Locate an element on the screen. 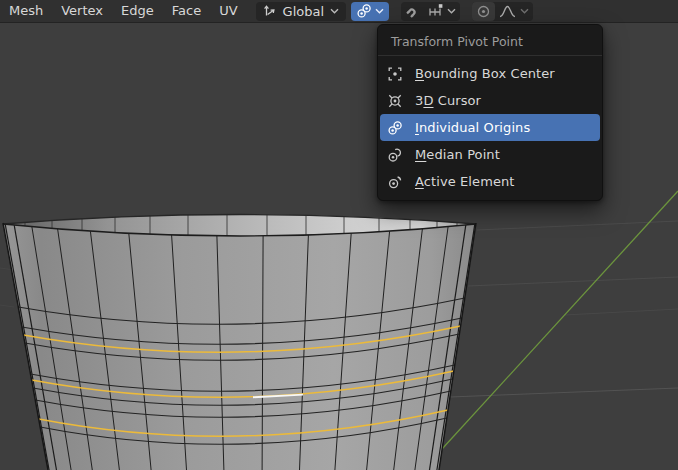  pivot-menu-title: Transform Pivot Point is located at coordinates (490, 41).